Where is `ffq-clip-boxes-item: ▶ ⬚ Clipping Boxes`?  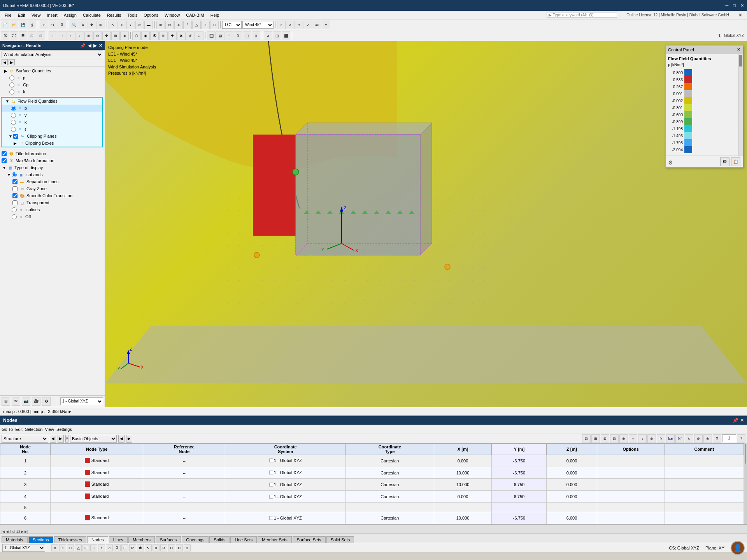
ffq-clip-boxes-item: ▶ ⬚ Clipping Boxes is located at coordinates (52, 143).